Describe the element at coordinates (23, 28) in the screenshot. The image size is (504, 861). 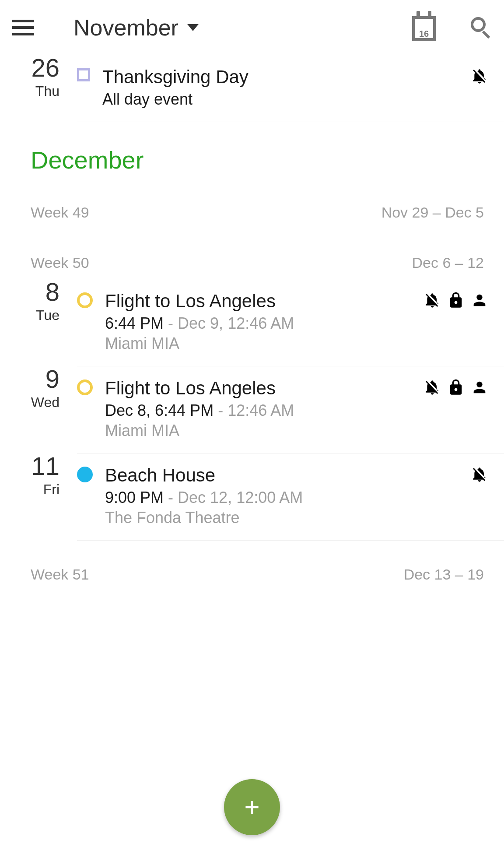
I see `menu-icon` at that location.